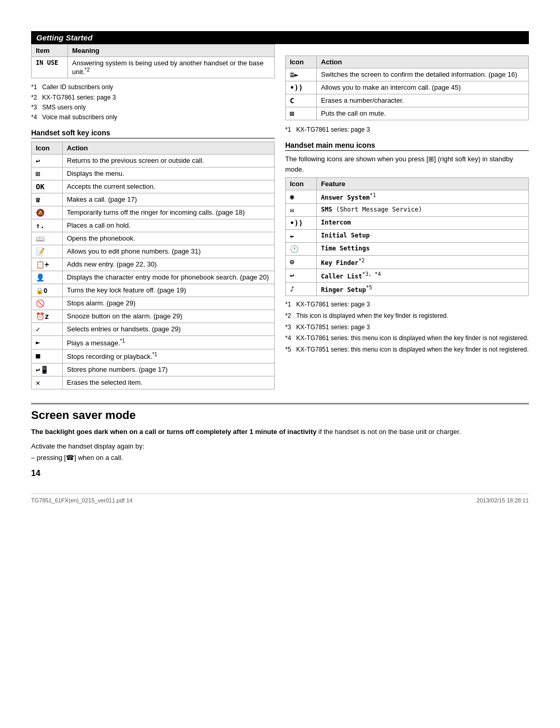  Describe the element at coordinates (280, 433) in the screenshot. I see `screen-saver-section: Screen saver mode The backlight goes dar…` at that location.